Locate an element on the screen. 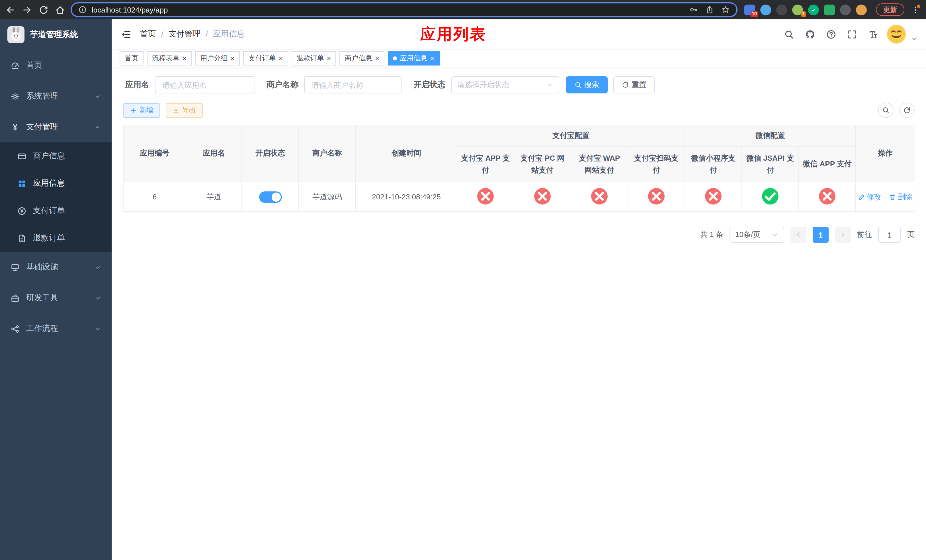  site-info-icon is located at coordinates (83, 10).